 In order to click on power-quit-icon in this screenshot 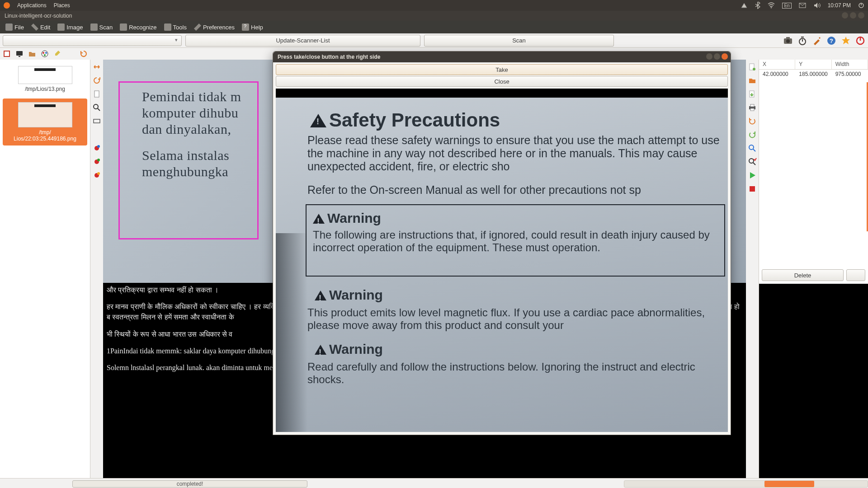, I will do `click(860, 41)`.